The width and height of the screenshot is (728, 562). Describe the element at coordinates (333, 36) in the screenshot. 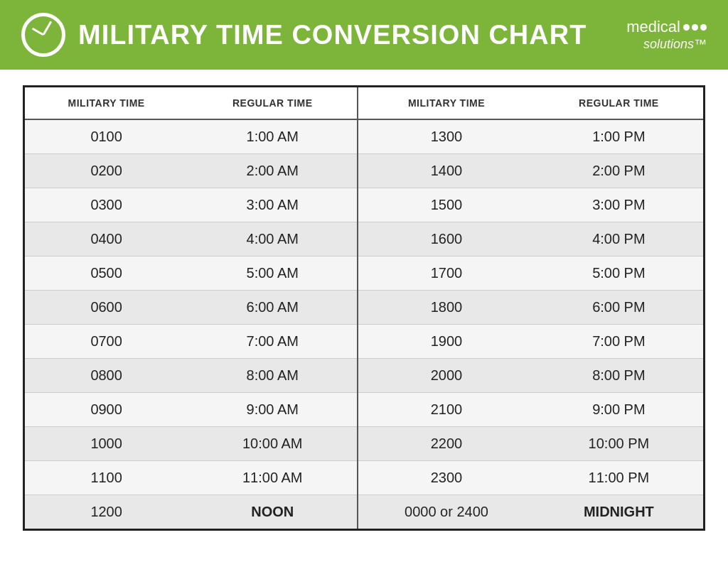

I see `page-title: MILITARY TIME CONVERSION CHART` at that location.